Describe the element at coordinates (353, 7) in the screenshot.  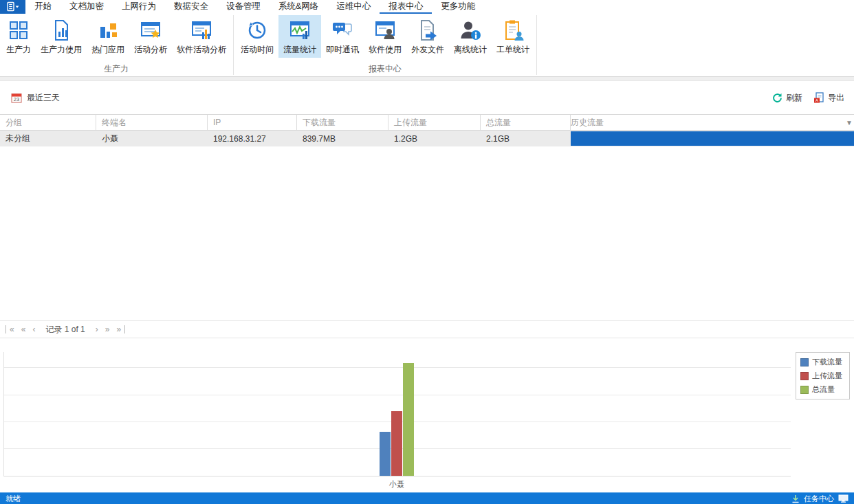
I see `tab-ops-center: 运维中心` at that location.